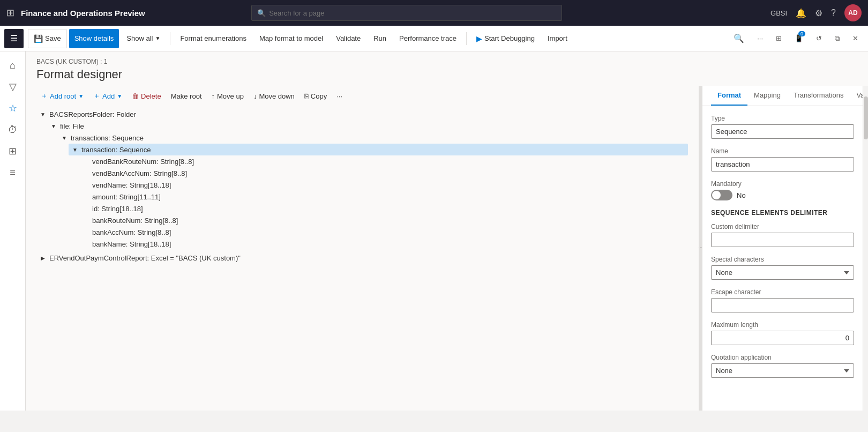 This screenshot has height=432, width=868. I want to click on detail-panel: Format Mapping Transformations Validatio…, so click(782, 248).